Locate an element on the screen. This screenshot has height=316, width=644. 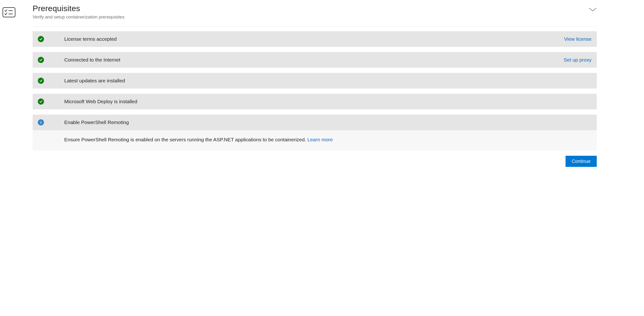
chevron-down-icon is located at coordinates (593, 10).